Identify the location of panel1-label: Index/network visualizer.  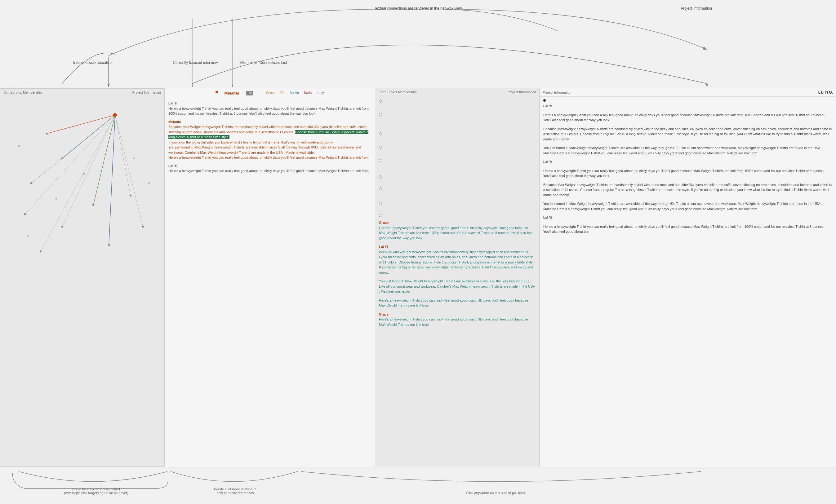
(93, 62).